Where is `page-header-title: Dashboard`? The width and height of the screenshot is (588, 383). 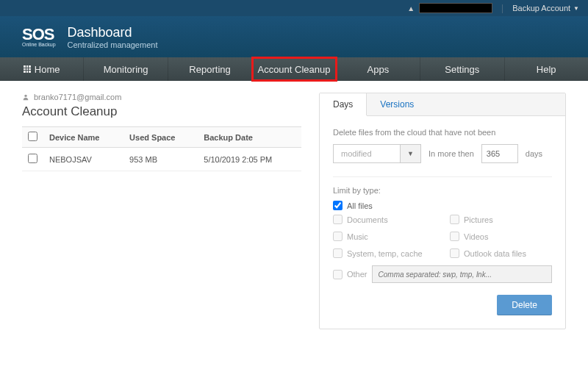
page-header-title: Dashboard is located at coordinates (113, 32).